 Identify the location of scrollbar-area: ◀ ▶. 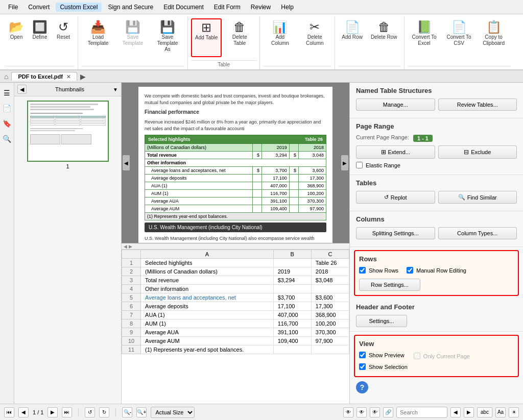
(128, 246).